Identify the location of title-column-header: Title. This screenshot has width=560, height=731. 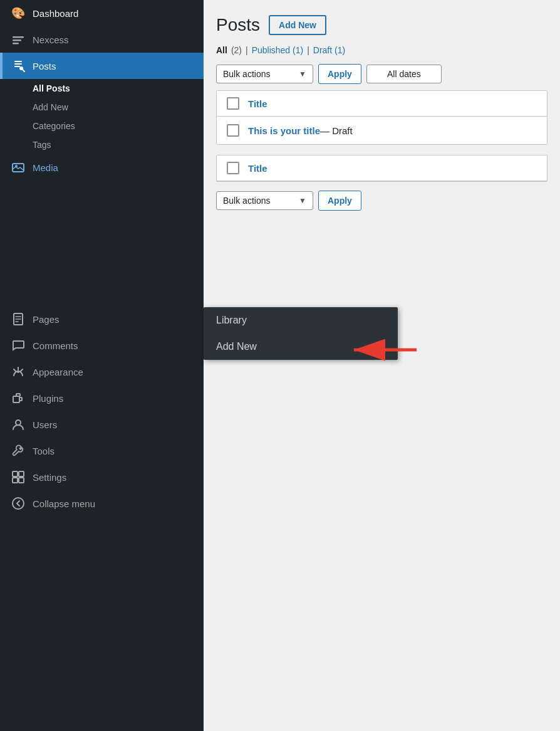
(258, 104).